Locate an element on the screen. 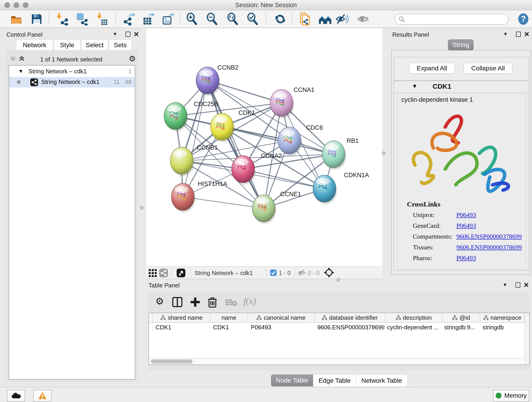  results-panel-close-icon is located at coordinates (527, 34).